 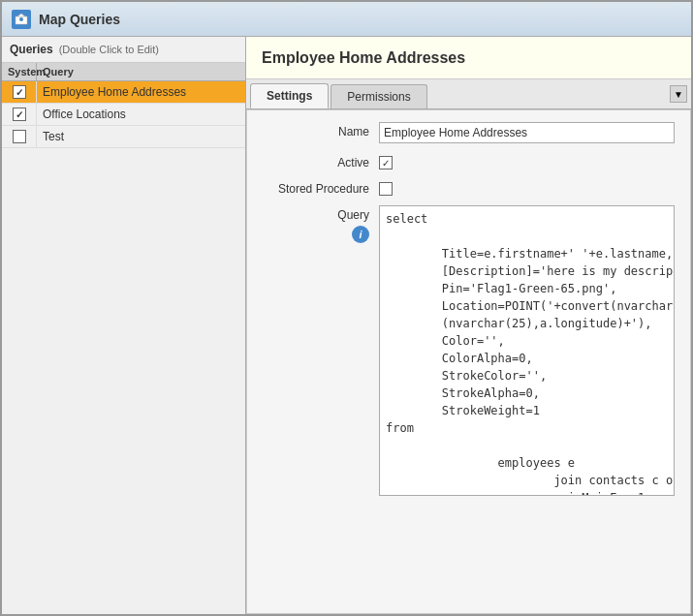 What do you see at coordinates (19, 137) in the screenshot?
I see `checkbox-unchecked-icon` at bounding box center [19, 137].